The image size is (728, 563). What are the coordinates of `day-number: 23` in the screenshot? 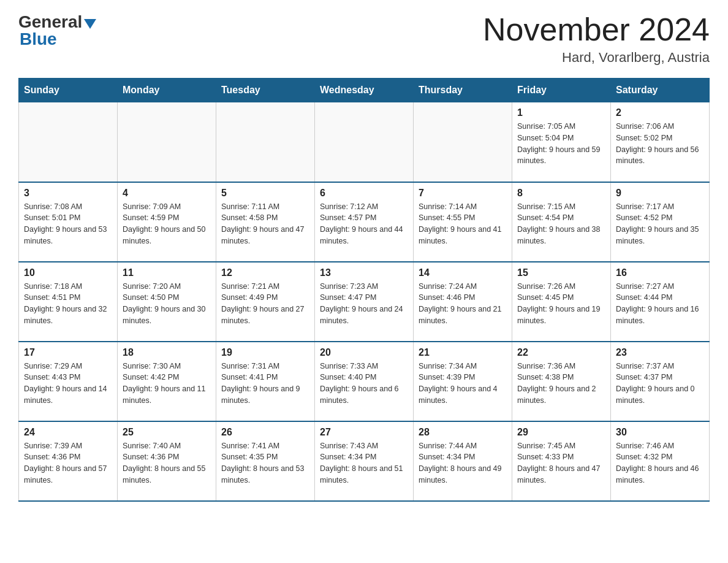 It's located at (660, 353).